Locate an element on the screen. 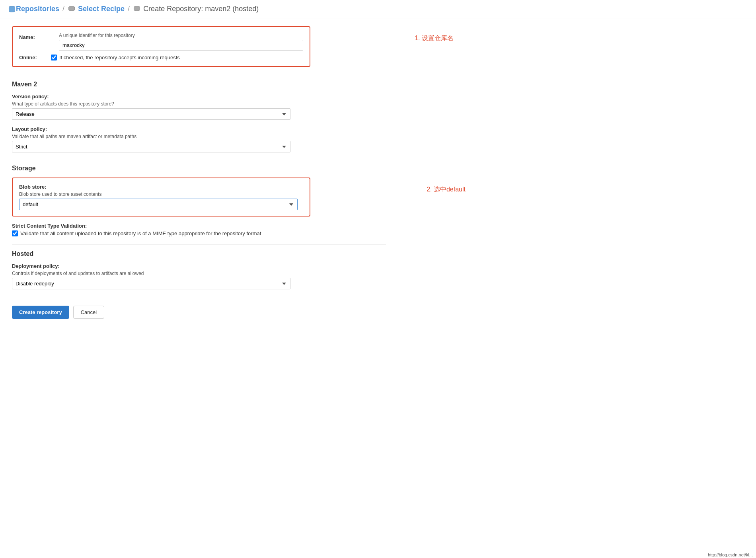 This screenshot has height=558, width=756. strict-content-checkbox is located at coordinates (15, 233).